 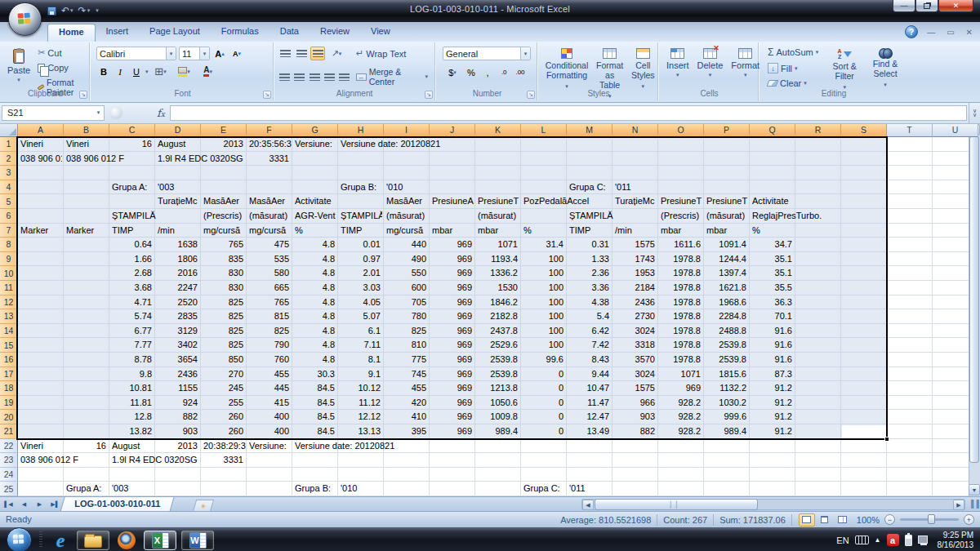 I want to click on cell-J10: 969, so click(x=451, y=273).